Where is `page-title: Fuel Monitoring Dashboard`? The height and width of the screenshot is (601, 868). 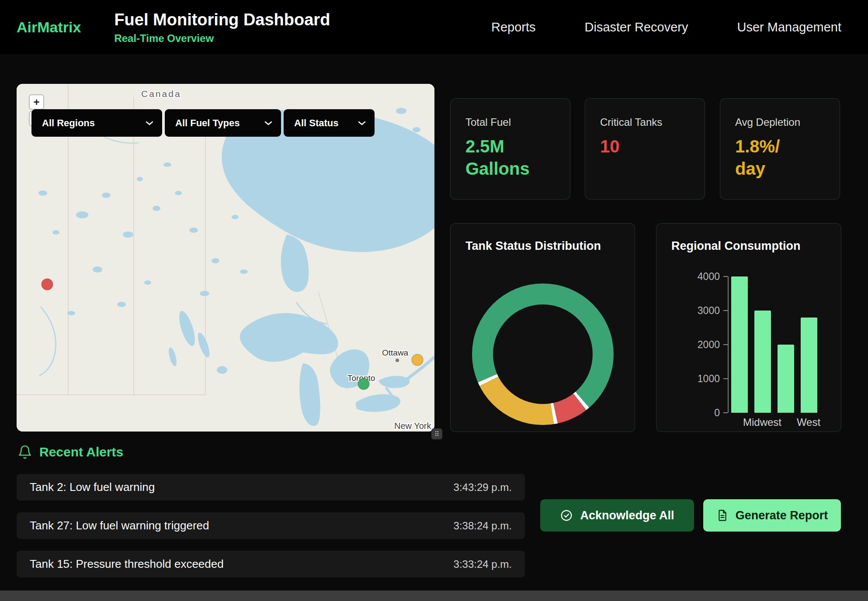 page-title: Fuel Monitoring Dashboard is located at coordinates (222, 20).